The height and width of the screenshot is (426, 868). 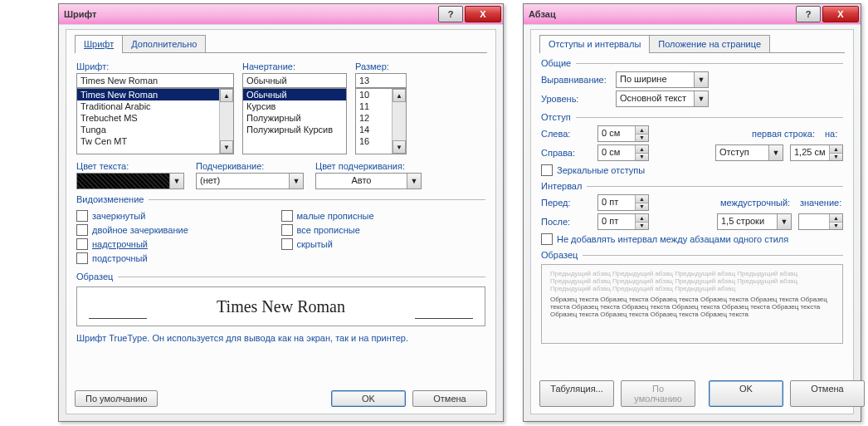 What do you see at coordinates (250, 166) in the screenshot?
I see `underline-label: Подчеркивание:` at bounding box center [250, 166].